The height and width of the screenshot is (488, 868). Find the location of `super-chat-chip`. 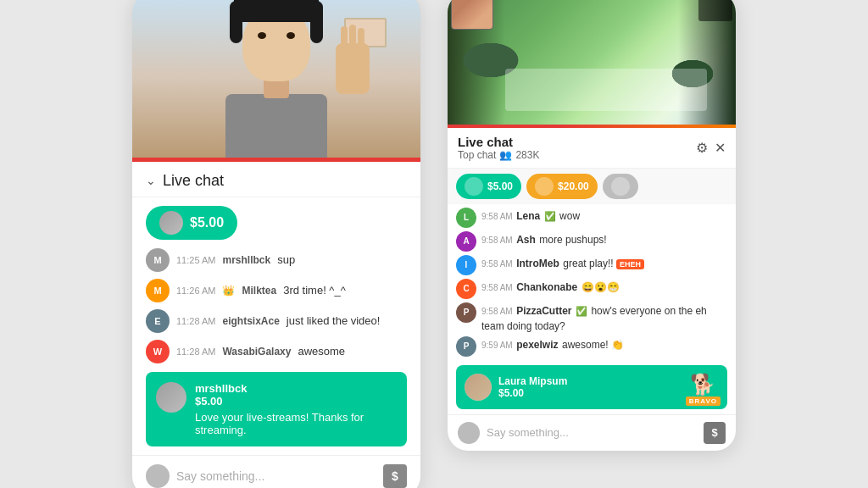

super-chat-chip is located at coordinates (620, 186).